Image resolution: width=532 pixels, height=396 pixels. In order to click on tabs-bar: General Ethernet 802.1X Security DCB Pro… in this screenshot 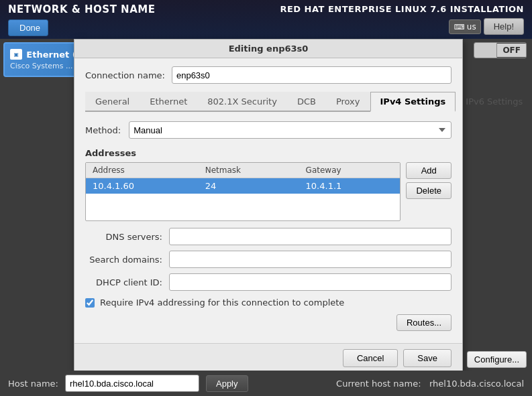, I will do `click(268, 102)`.